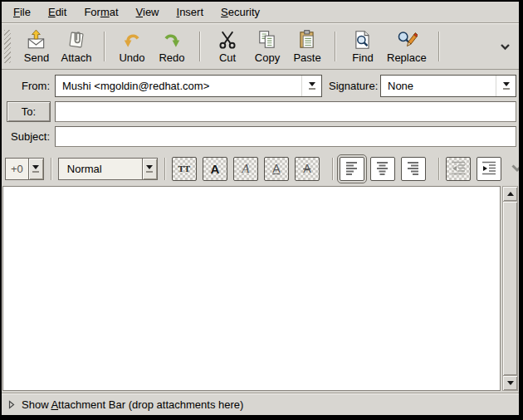 The height and width of the screenshot is (420, 523). What do you see at coordinates (261, 403) in the screenshot?
I see `attachment-bar-toggle: Show Attachment Bar (drop attachments he…` at bounding box center [261, 403].